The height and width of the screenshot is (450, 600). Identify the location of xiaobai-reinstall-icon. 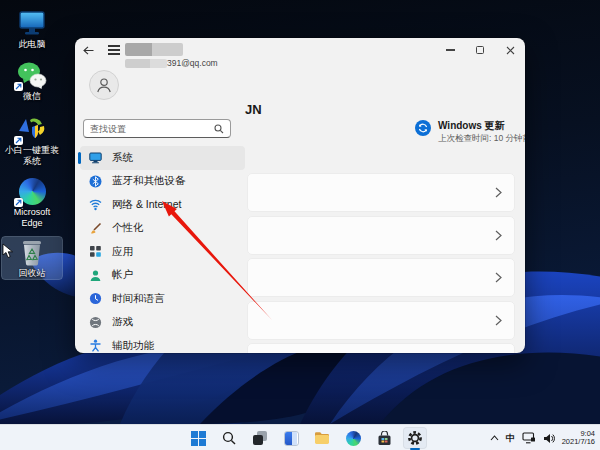
(32, 129).